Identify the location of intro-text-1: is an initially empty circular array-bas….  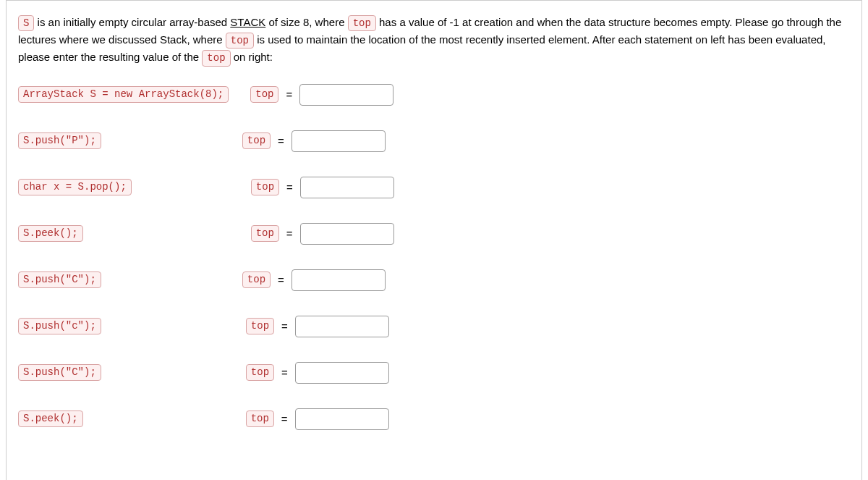
(132, 22).